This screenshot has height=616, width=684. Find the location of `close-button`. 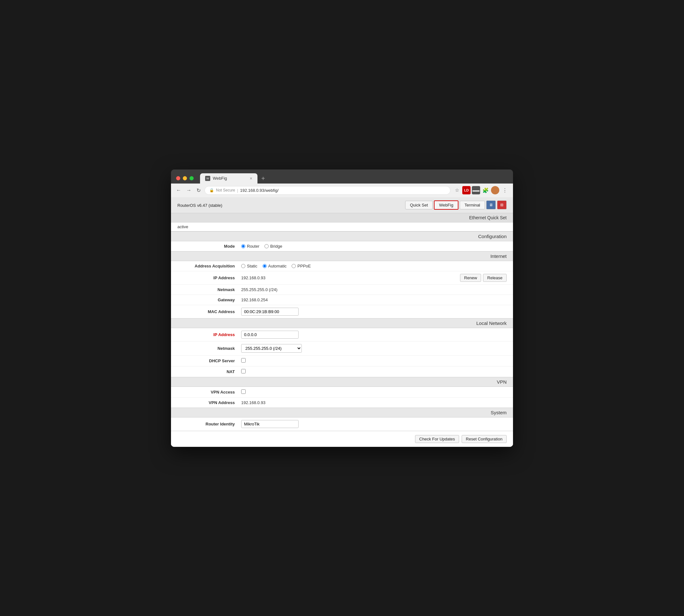

close-button is located at coordinates (178, 178).